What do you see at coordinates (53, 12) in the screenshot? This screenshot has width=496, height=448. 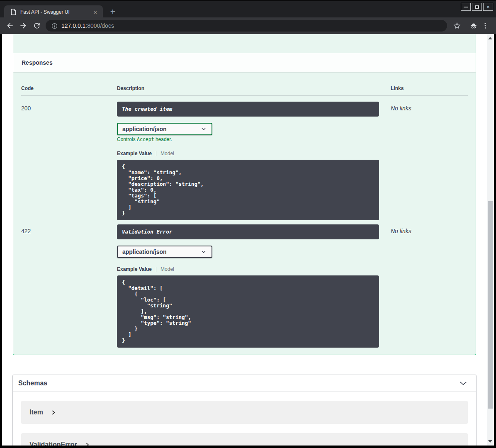 I see `browser-tab: Fast API - Swagger UI ×` at bounding box center [53, 12].